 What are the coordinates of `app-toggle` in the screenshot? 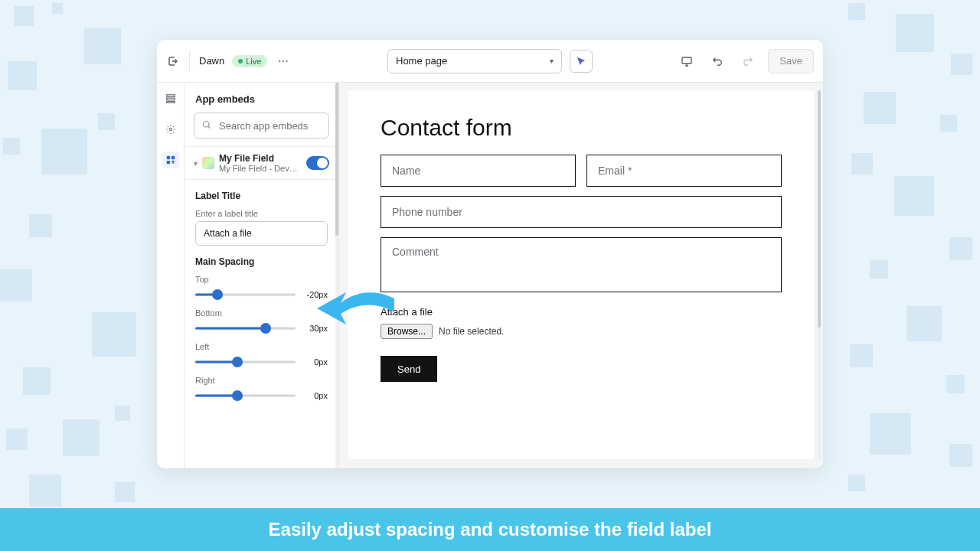 It's located at (318, 163).